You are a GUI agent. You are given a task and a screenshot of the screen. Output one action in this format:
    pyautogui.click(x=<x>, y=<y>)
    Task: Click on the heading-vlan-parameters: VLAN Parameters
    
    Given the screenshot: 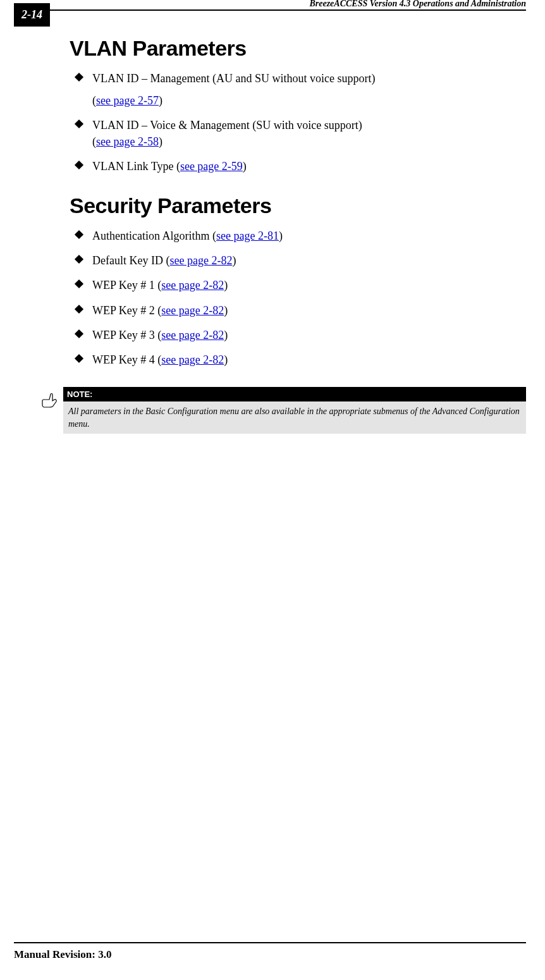 What is the action you would take?
    pyautogui.click(x=298, y=48)
    